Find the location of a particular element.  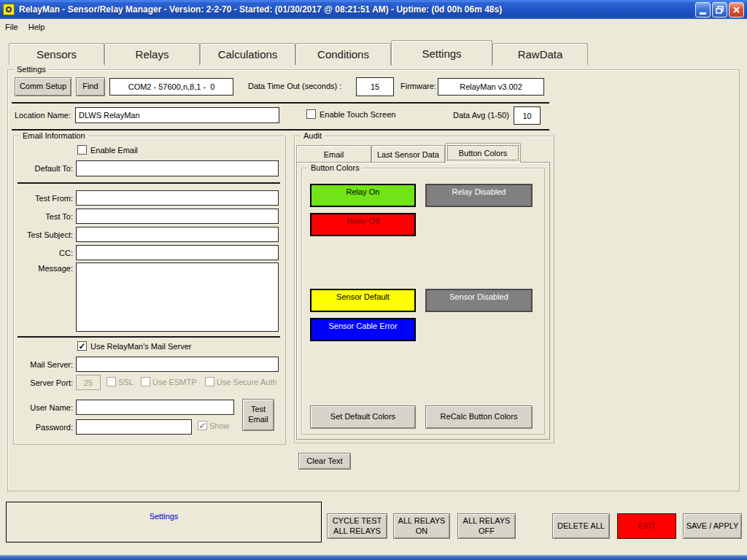

use-mail-server-checkbox: ✓ is located at coordinates (82, 346).